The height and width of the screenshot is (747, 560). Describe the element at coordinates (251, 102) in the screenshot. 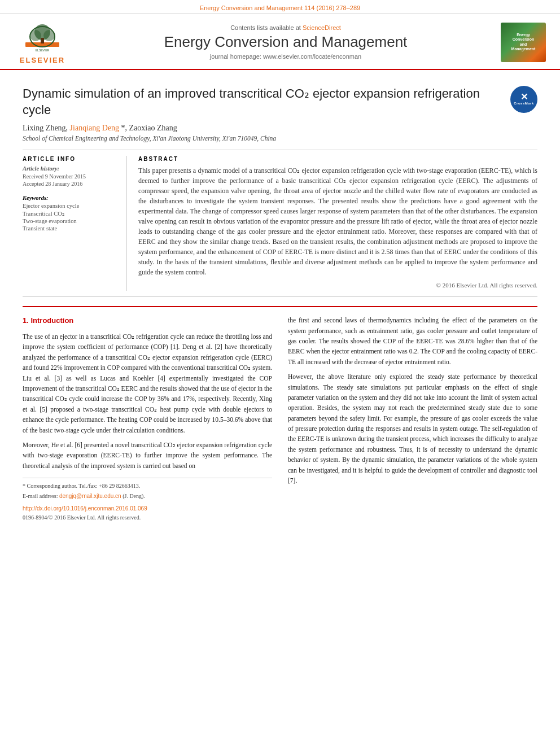

I see `paper-title-text: Dynamic simulation of an improved transc…` at that location.